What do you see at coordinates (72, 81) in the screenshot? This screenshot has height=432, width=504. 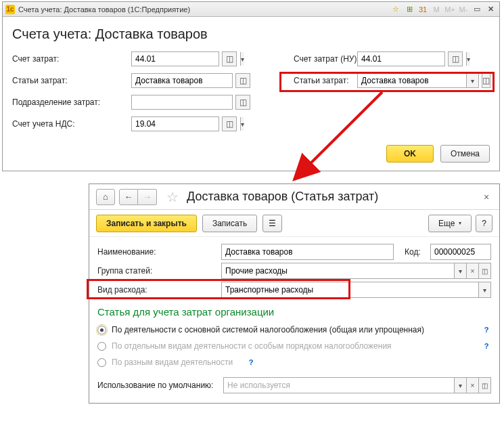 I see `cost-items-label: Статьи затрат:` at bounding box center [72, 81].